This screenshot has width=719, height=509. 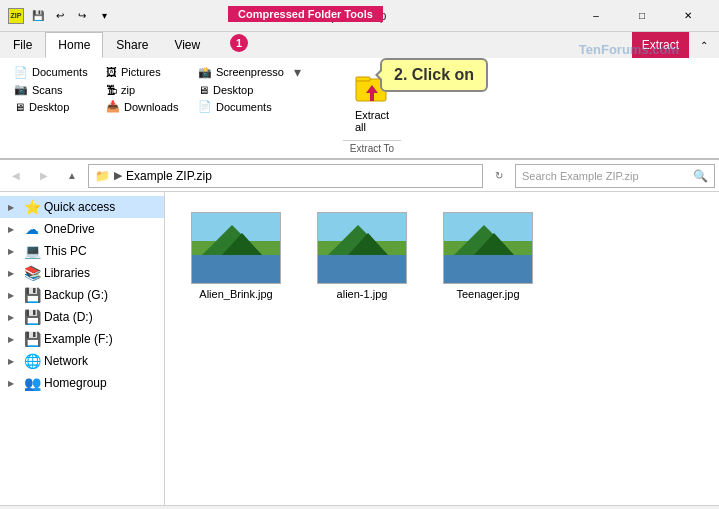 I want to click on homegroup-icon: 👥, so click(x=32, y=383).